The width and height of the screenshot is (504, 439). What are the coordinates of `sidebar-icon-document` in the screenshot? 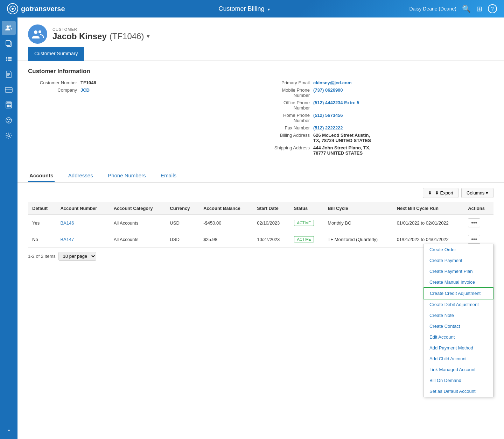 It's located at (9, 74).